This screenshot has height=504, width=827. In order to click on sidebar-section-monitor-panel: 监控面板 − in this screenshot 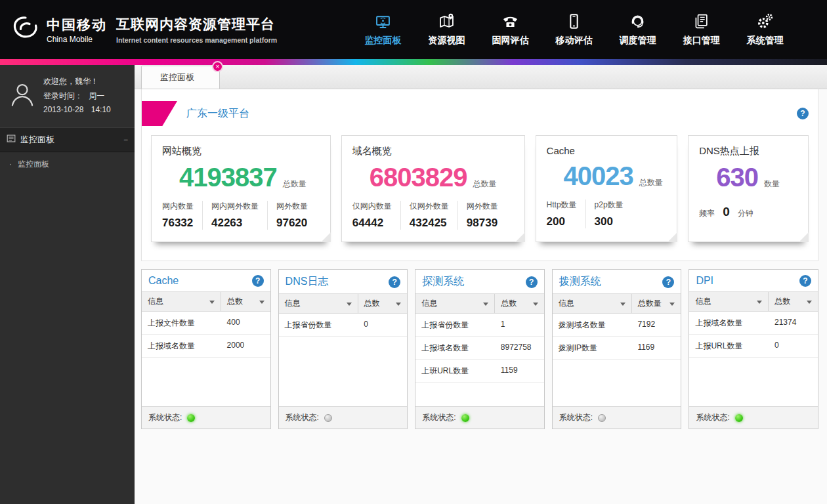, I will do `click(67, 140)`.